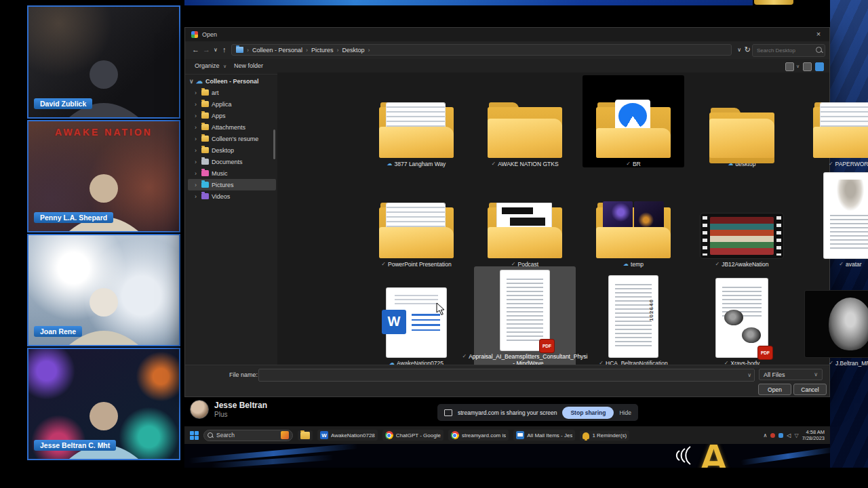  Describe the element at coordinates (232, 81) in the screenshot. I see `tree-item-onedrive-root: ∨ ☁ Colleen - Personal` at that location.